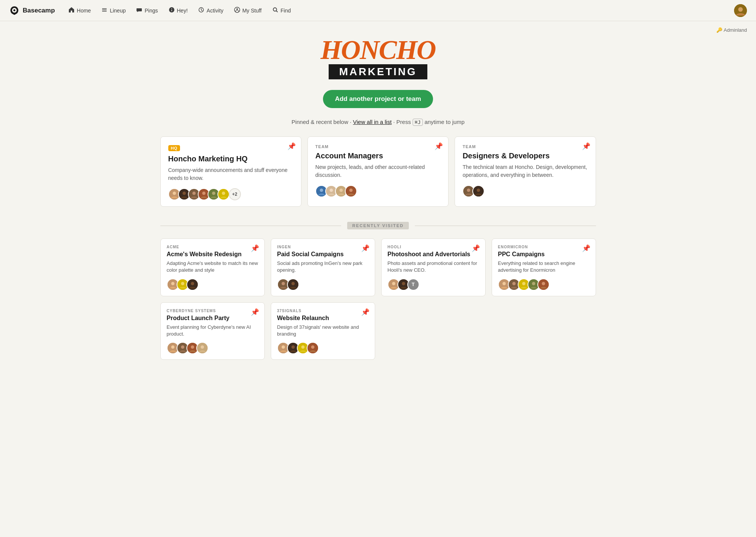 Image resolution: width=756 pixels, height=537 pixels. What do you see at coordinates (213, 267) in the screenshot?
I see `project-description: Adapting Acme's website to match its new…` at bounding box center [213, 267].